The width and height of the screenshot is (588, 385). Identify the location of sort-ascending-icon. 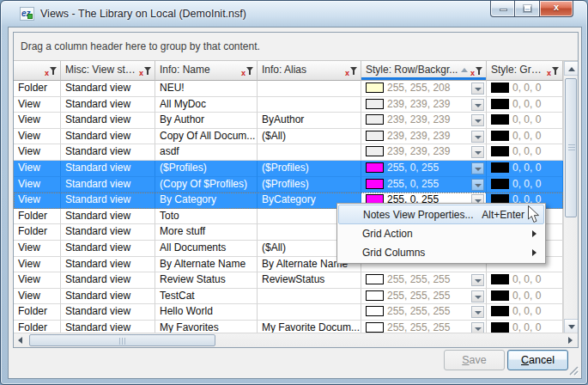
(464, 70).